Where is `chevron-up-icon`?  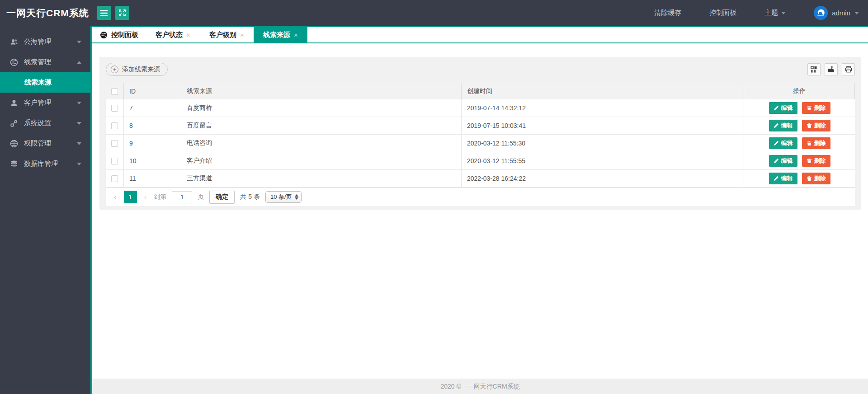 chevron-up-icon is located at coordinates (79, 62).